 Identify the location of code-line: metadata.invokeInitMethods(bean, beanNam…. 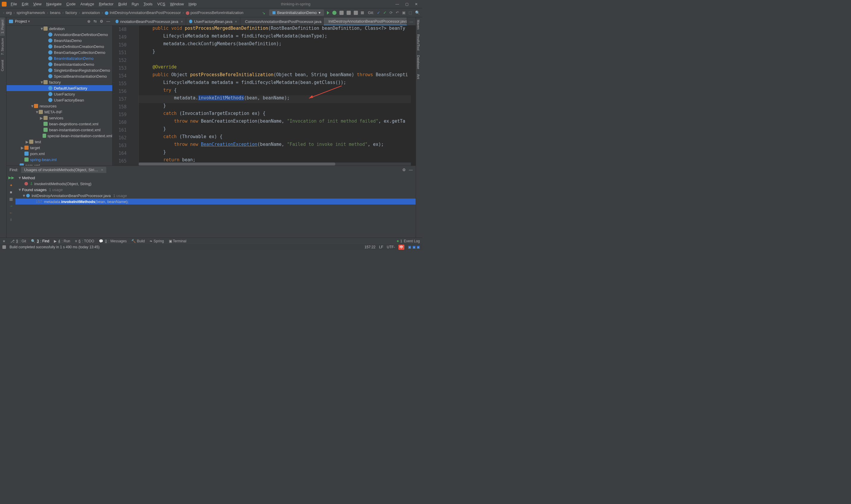
(275, 99).